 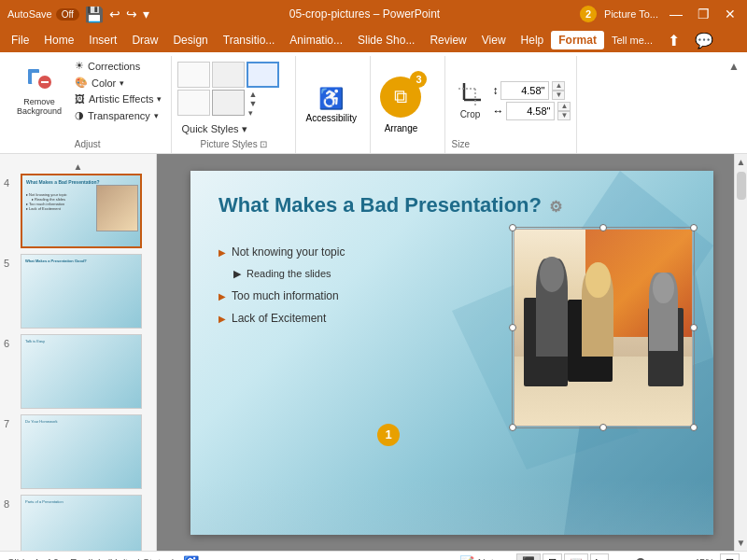 I want to click on ribbon-spacer, so click(x=651, y=105).